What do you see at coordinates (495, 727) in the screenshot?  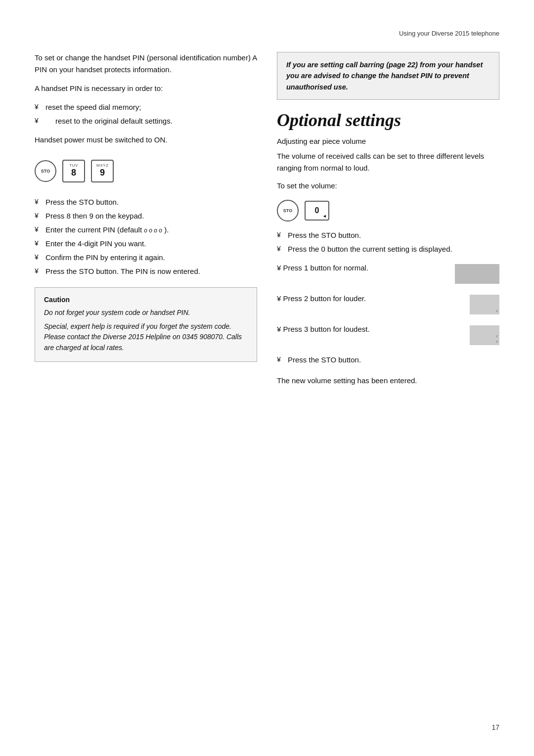 I see `page-number: 17` at bounding box center [495, 727].